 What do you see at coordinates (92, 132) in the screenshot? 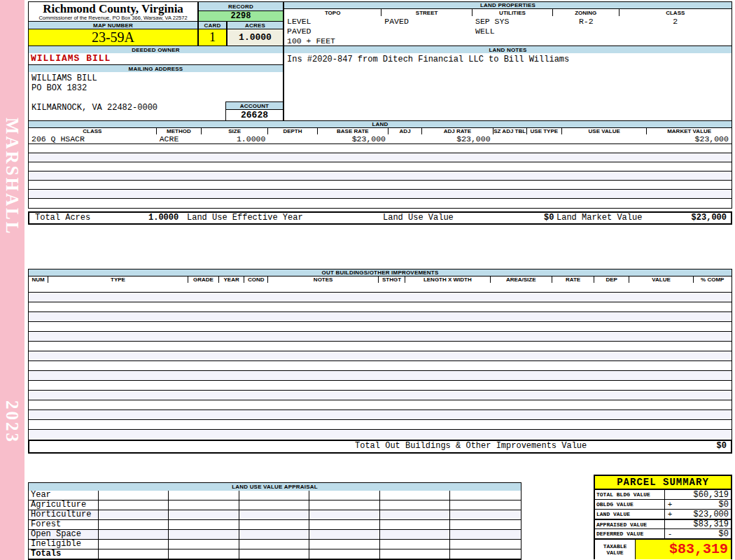
I see `land-column-header: CLASS` at bounding box center [92, 132].